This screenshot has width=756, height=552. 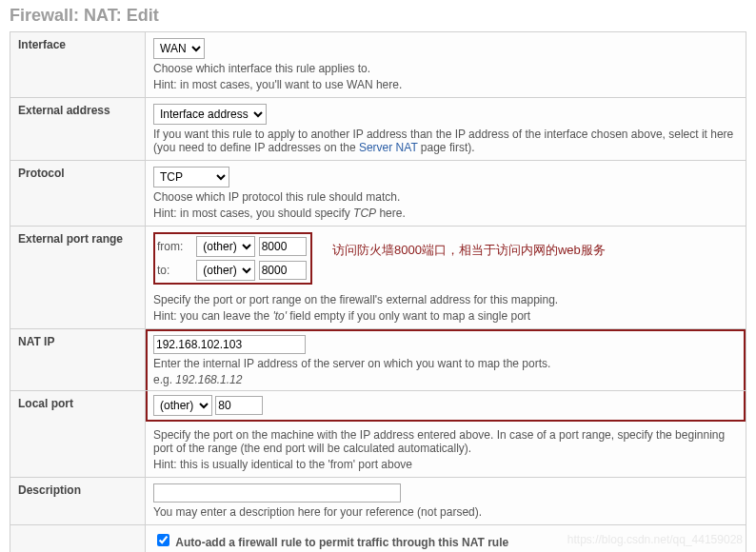 I want to click on label-external-address: External address, so click(x=78, y=129).